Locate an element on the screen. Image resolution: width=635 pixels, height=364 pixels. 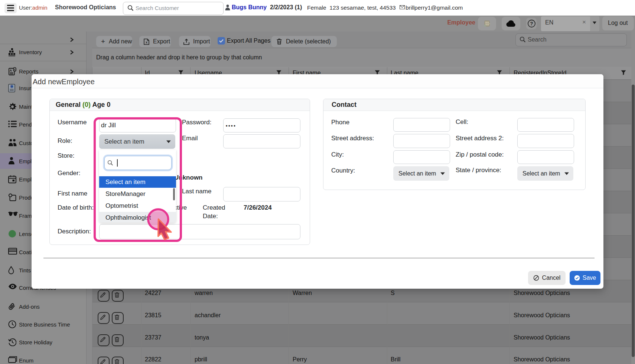
svg-text: x is located at coordinates (146, 42).